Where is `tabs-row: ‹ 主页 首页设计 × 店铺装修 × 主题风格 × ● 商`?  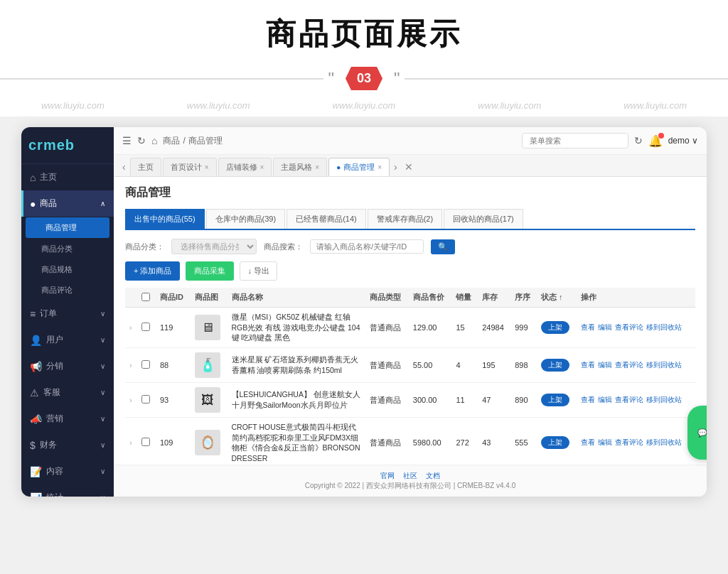 tabs-row: ‹ 主页 首页设计 × 店铺装修 × 主题风格 × ● 商 is located at coordinates (410, 166).